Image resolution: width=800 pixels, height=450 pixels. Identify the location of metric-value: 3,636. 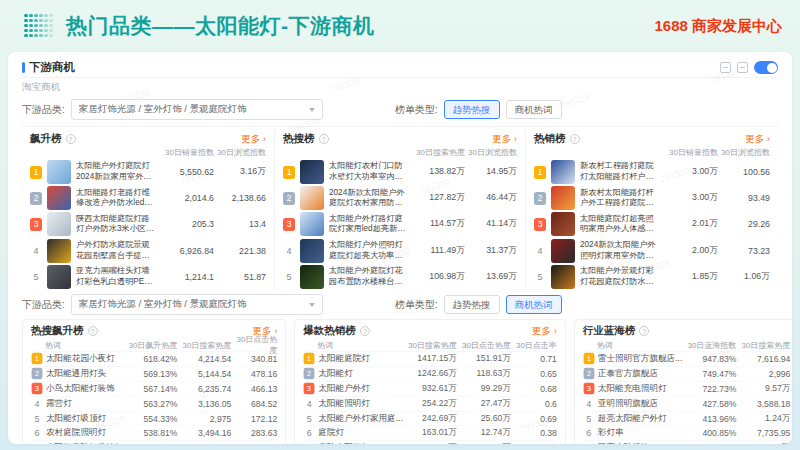
(791, 444).